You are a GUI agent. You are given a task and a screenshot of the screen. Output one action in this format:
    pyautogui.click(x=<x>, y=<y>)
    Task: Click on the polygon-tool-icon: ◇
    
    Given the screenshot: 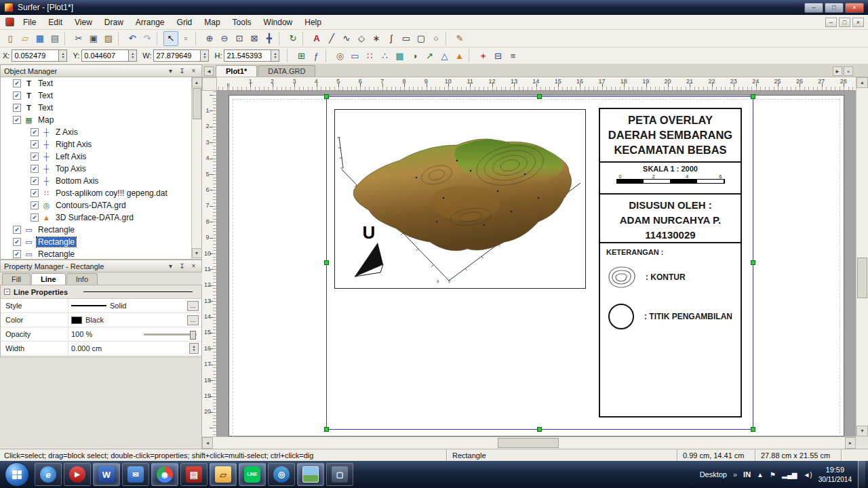 What is the action you would take?
    pyautogui.click(x=361, y=39)
    